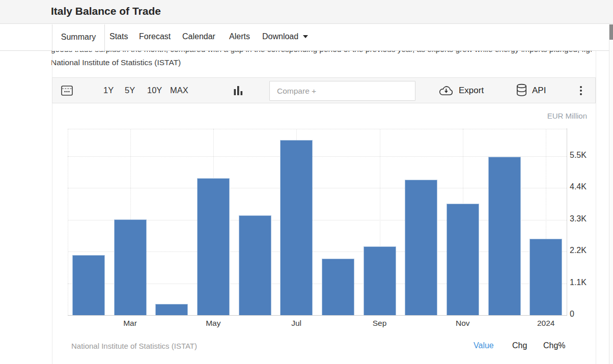 The height and width of the screenshot is (364, 613). Describe the element at coordinates (155, 37) in the screenshot. I see `tab-forecast: Forecast` at that location.